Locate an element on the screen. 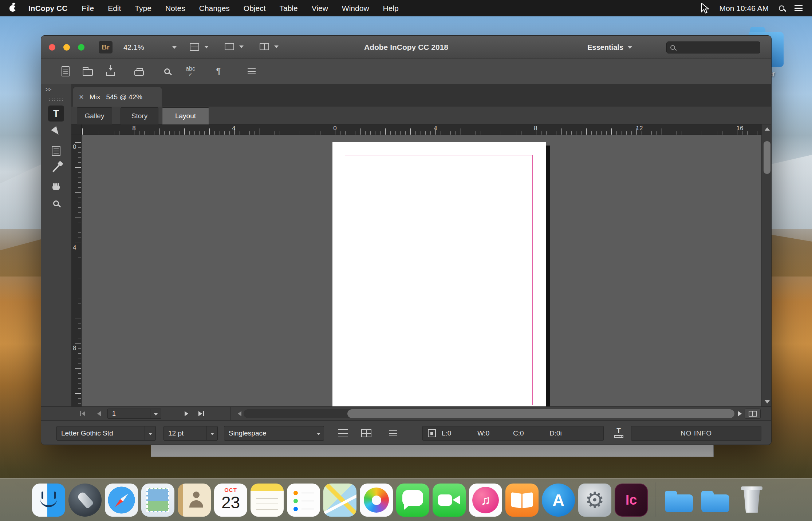 Image resolution: width=812 pixels, height=521 pixels. menu-app-name: InCopy CC is located at coordinates (48, 8).